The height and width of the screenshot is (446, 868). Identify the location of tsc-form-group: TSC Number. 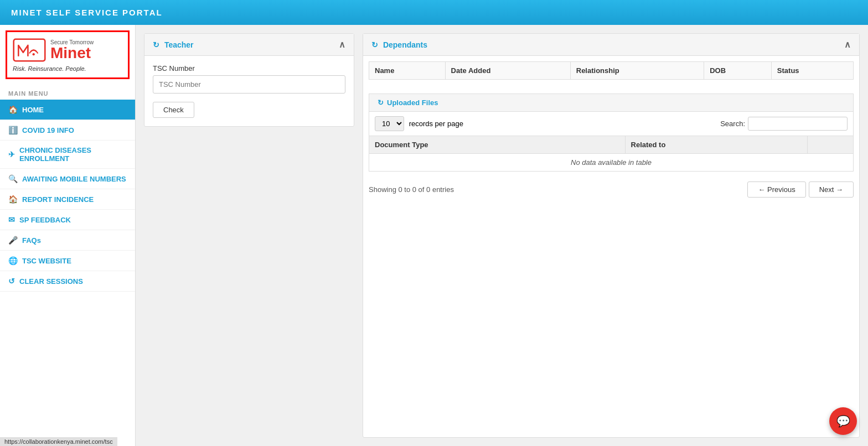
(249, 79).